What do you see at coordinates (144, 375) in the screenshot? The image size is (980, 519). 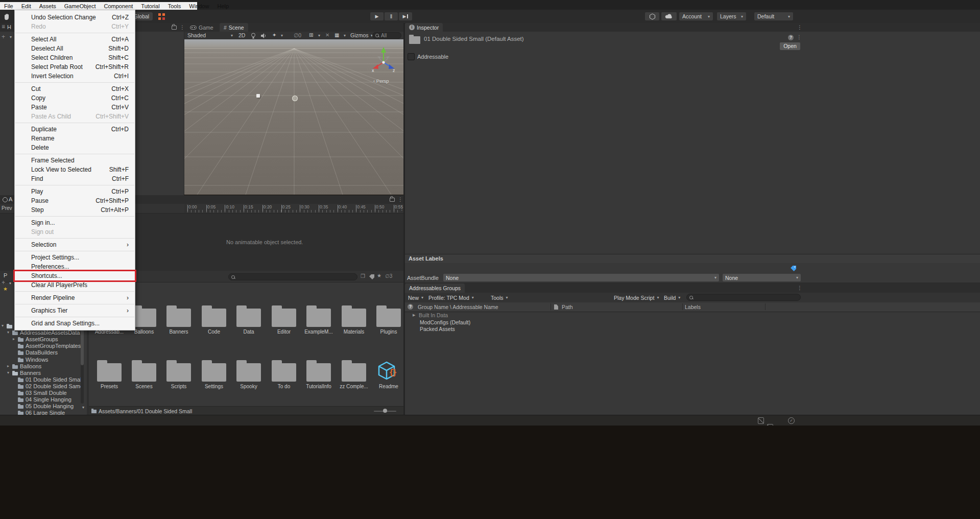 I see `project-folder-tile-scenes: Scenes` at bounding box center [144, 375].